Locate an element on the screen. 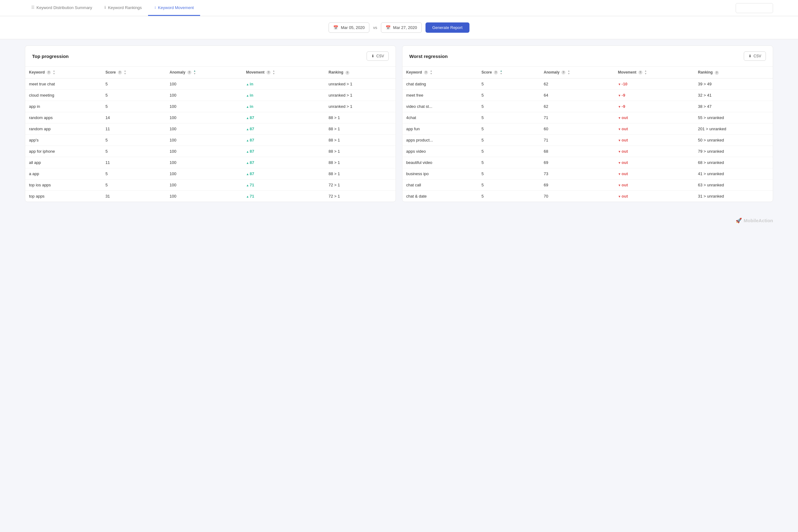  top-progression-header: Top progression ⬇ CSV is located at coordinates (210, 56).